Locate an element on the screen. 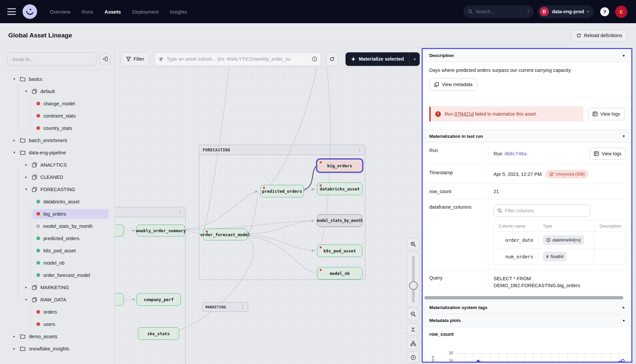 This screenshot has height=364, width=636. tree-item-default: ▾default is located at coordinates (57, 91).